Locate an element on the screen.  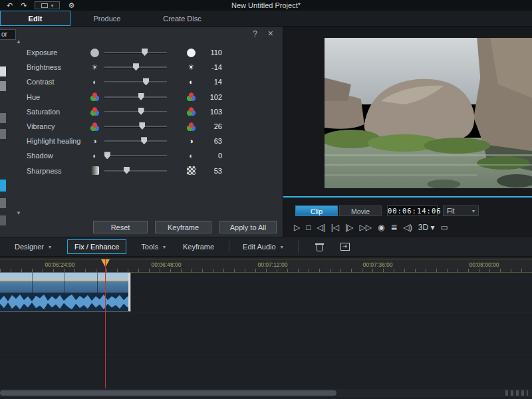
edit-audio-label: Edit Audio is located at coordinates (259, 247).